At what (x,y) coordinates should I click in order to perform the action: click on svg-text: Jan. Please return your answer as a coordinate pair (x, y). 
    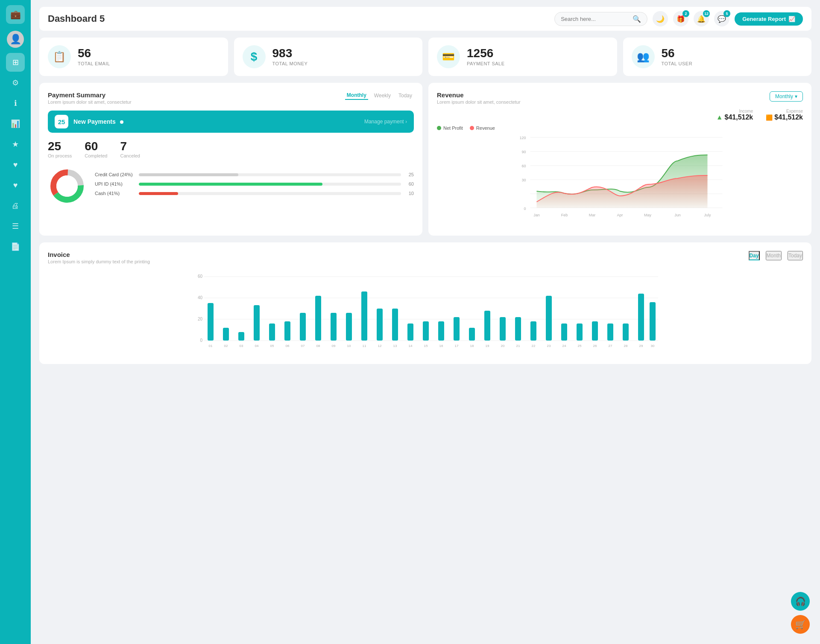
    Looking at the image, I should click on (536, 215).